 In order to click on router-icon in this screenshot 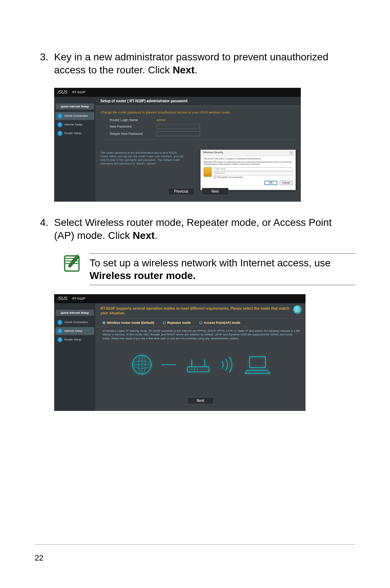, I will do `click(198, 365)`.